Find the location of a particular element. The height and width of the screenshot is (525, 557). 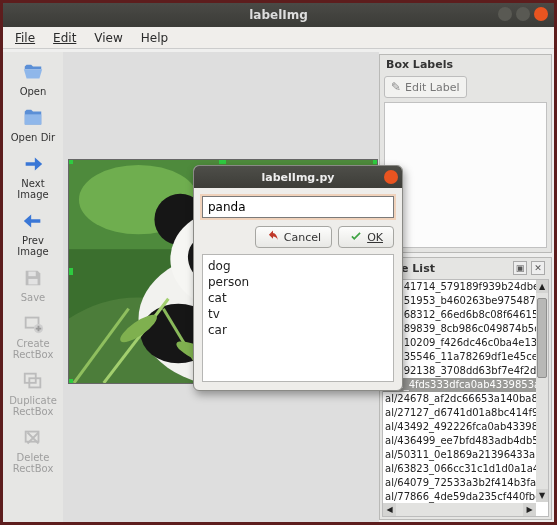

toolbar-label: Next Image is located at coordinates (33, 189).